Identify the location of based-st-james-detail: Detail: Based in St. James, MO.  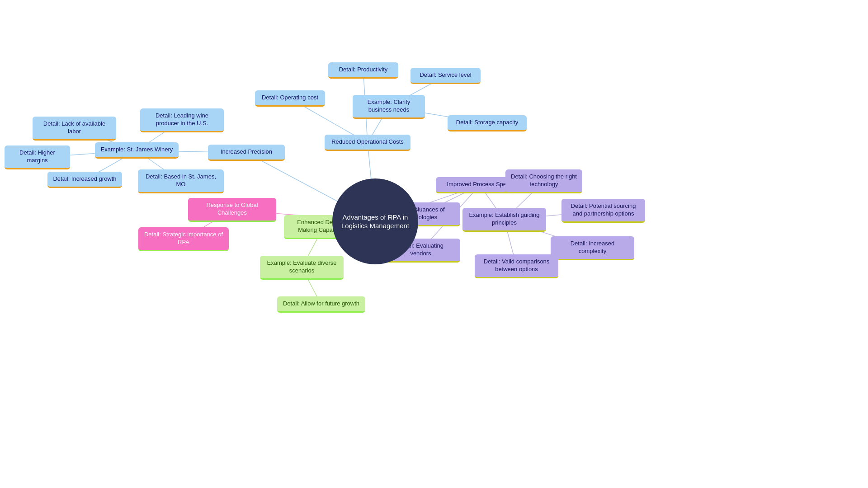
(181, 182).